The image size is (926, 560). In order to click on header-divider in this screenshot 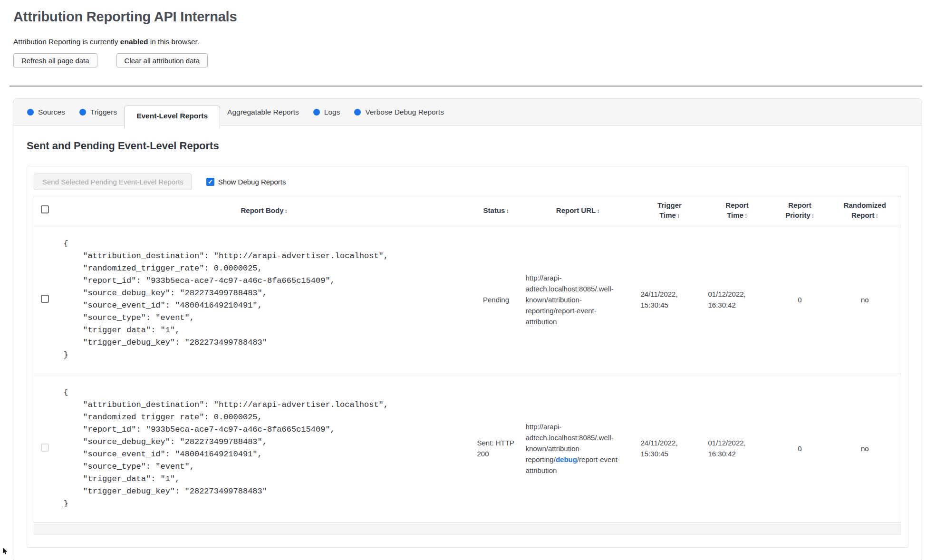, I will do `click(466, 86)`.